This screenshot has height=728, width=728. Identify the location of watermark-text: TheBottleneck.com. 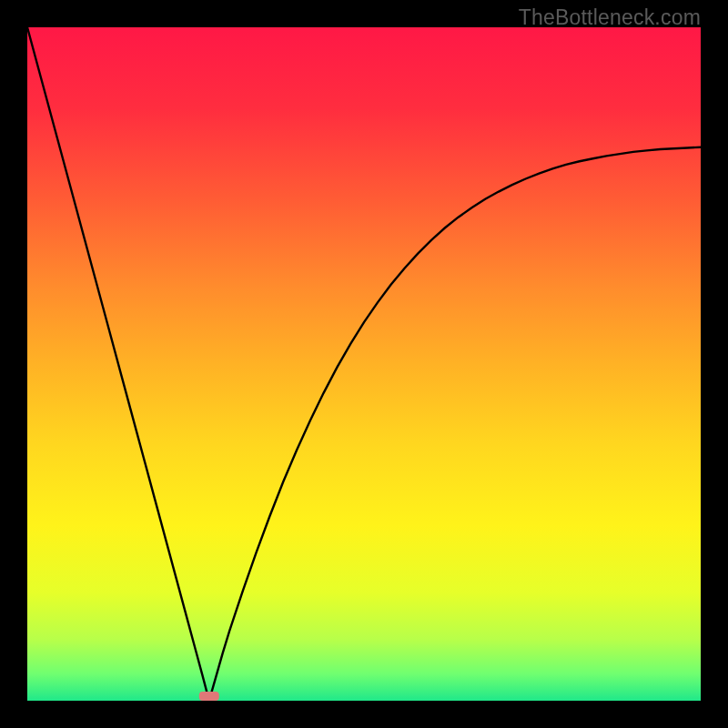
(610, 18).